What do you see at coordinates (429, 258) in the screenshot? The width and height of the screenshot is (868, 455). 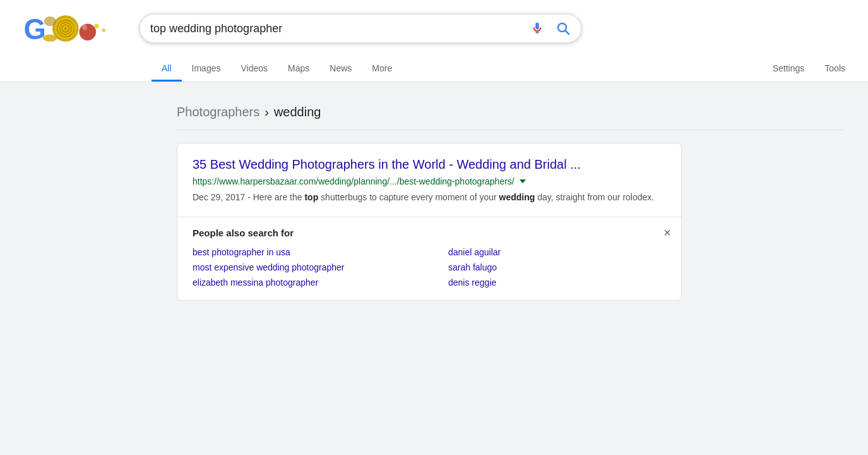 I see `people-also-search: People also search for × best photograph…` at bounding box center [429, 258].